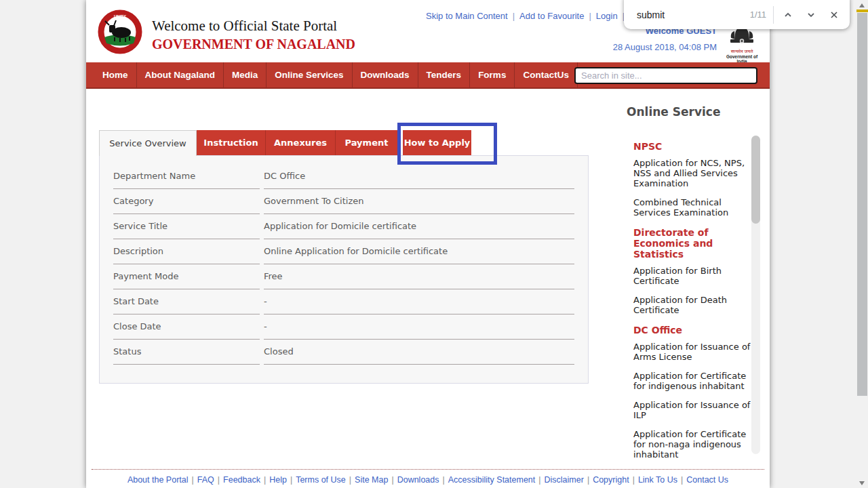 The height and width of the screenshot is (488, 868). What do you see at coordinates (366, 142) in the screenshot?
I see `tab-payment: Payment` at bounding box center [366, 142].